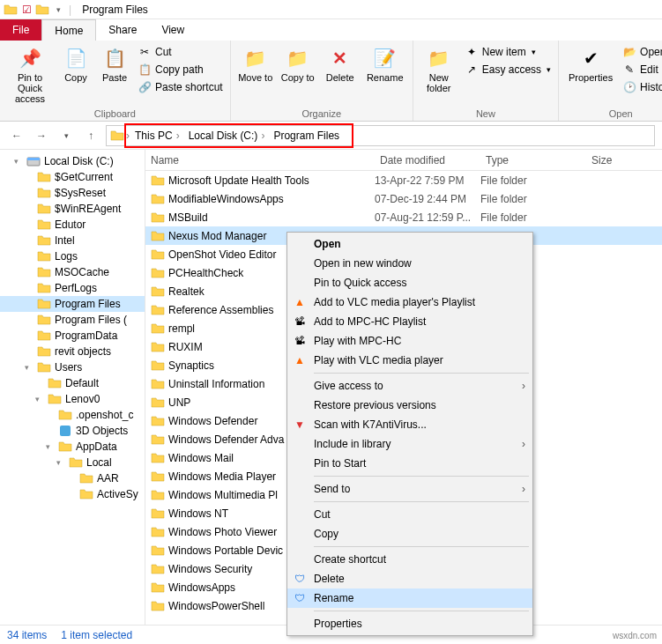  I want to click on menu-label: Create shortcut, so click(420, 559).